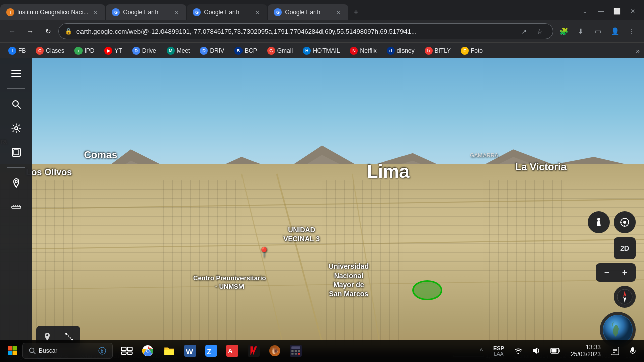 This screenshot has height=362, width=644. I want to click on bookmark-foto-icon: F, so click(465, 51).